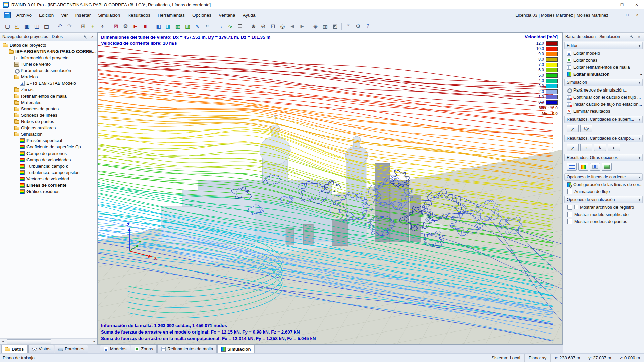 This screenshot has width=644, height=362. Describe the element at coordinates (60, 26) in the screenshot. I see `undo-button: ↶` at that location.